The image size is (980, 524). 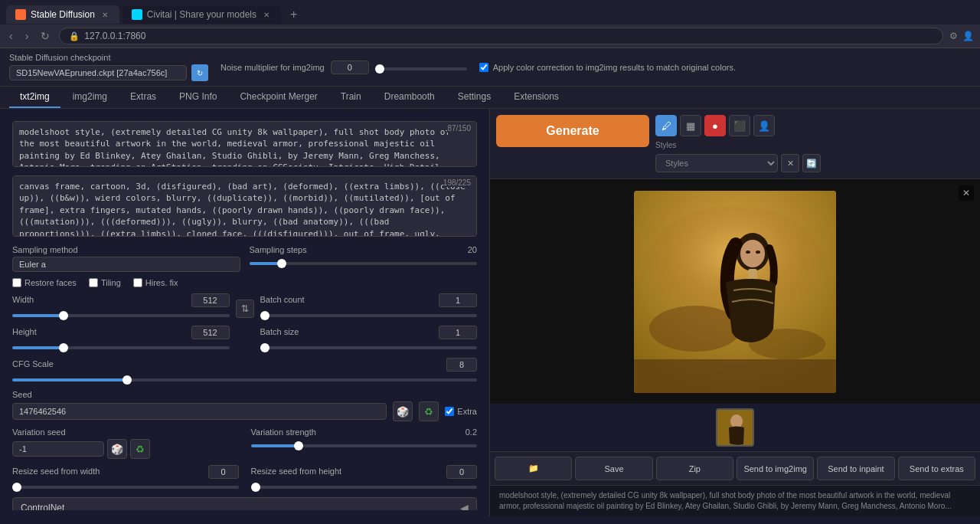 I want to click on style-icons-row: 🖊 ▦ ● ⬛ 👤, so click(x=738, y=126).